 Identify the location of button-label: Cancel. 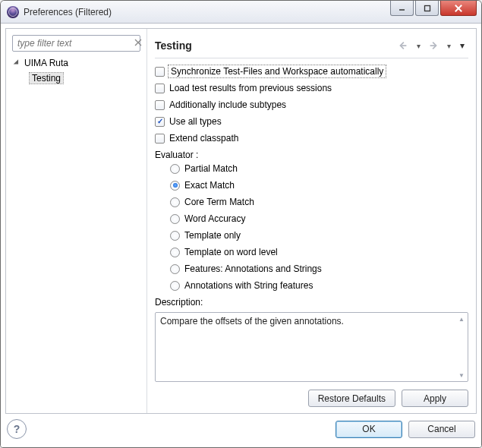
(442, 429).